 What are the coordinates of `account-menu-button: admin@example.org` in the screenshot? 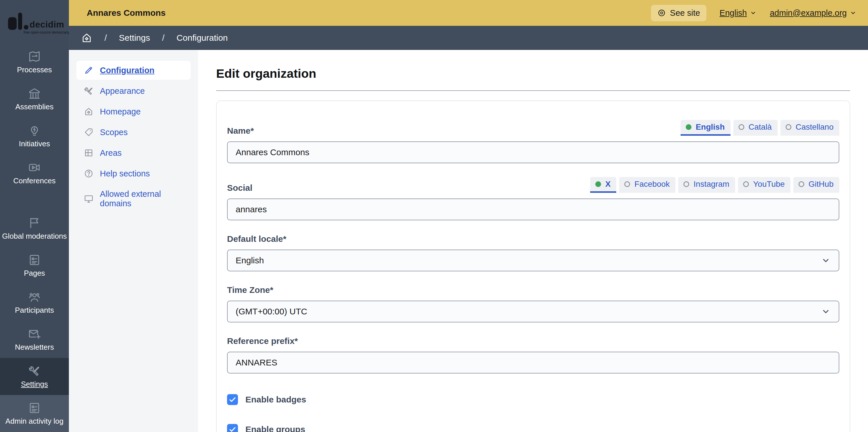 It's located at (813, 13).